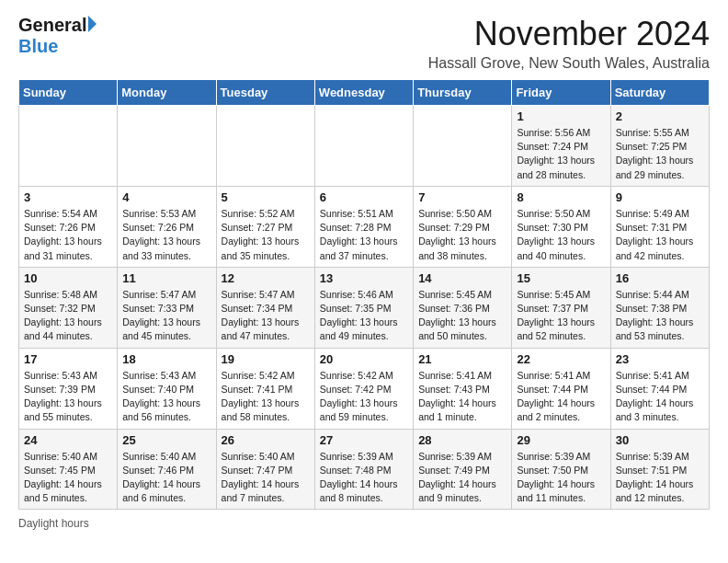 The height and width of the screenshot is (563, 728). What do you see at coordinates (166, 397) in the screenshot?
I see `day-info: Sunrise: 5:43 AM Sunset: 7:40 PM Dayligh…` at bounding box center [166, 397].